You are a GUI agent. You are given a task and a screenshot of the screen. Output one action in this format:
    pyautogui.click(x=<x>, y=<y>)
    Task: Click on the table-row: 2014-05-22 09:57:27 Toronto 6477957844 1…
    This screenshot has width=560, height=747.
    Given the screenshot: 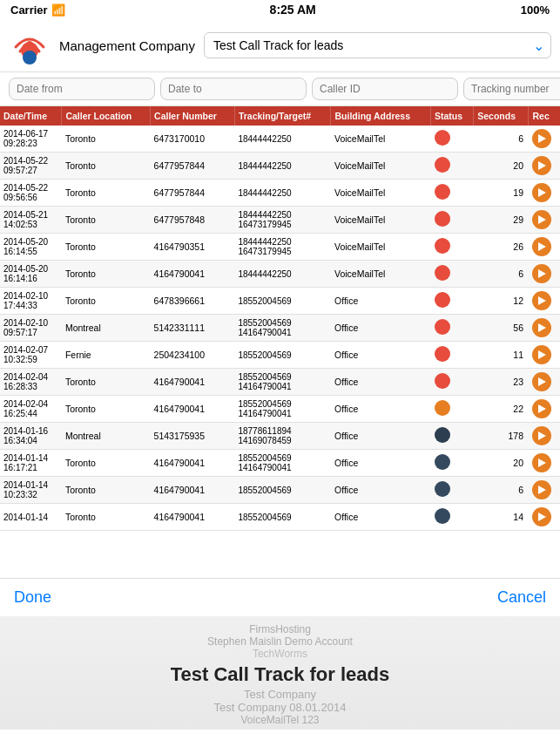 What is the action you would take?
    pyautogui.click(x=280, y=166)
    